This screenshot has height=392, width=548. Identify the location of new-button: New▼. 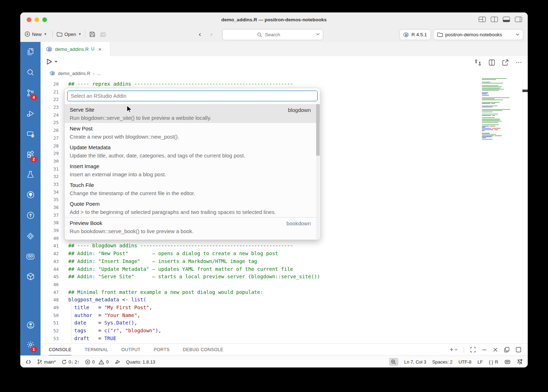
(36, 34).